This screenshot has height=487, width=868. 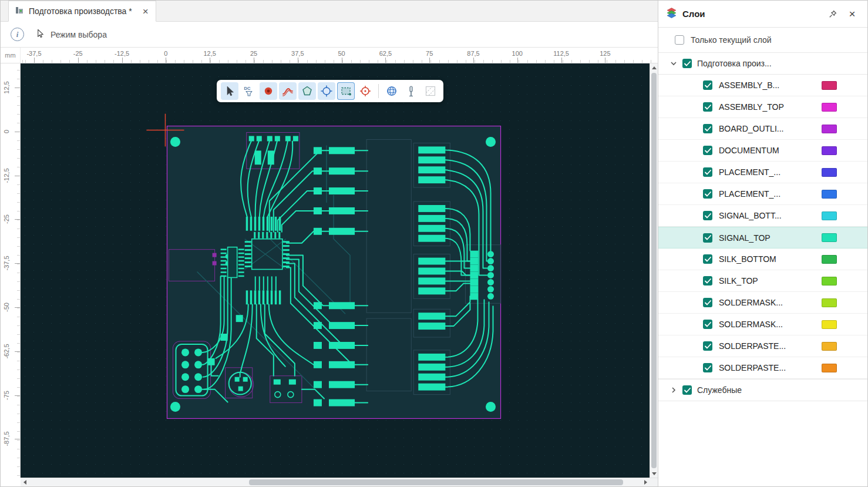 I want to click on rect-select-tool-button, so click(x=346, y=91).